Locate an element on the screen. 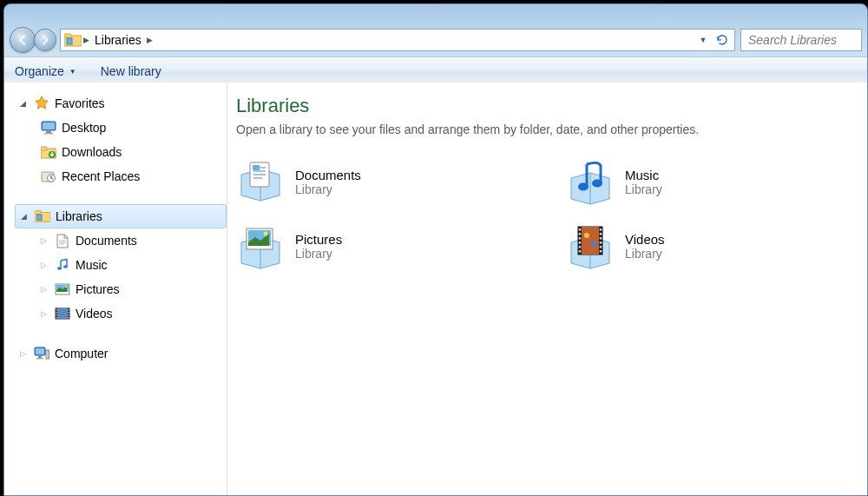 The image size is (868, 496). search-input: Search Libraries is located at coordinates (801, 40).